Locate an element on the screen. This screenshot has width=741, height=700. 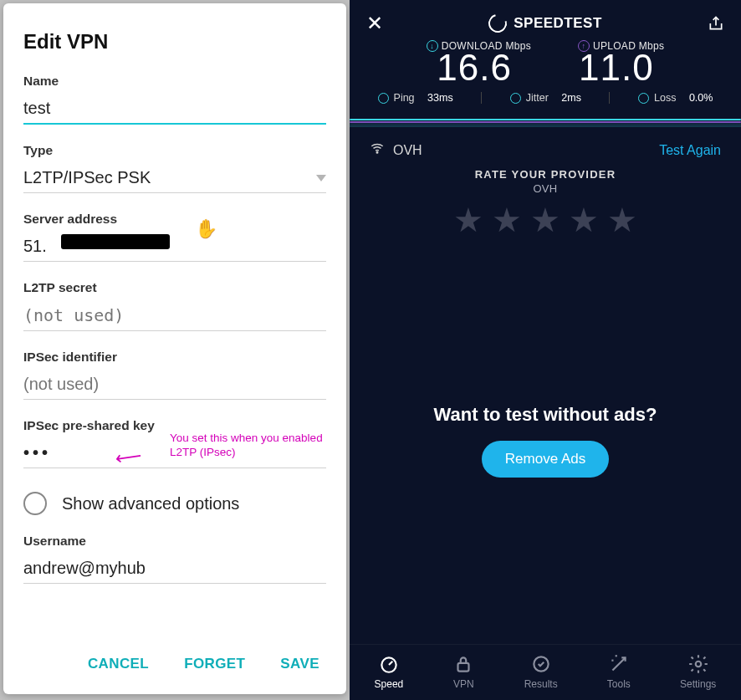
server-label: Server address is located at coordinates (175, 219).